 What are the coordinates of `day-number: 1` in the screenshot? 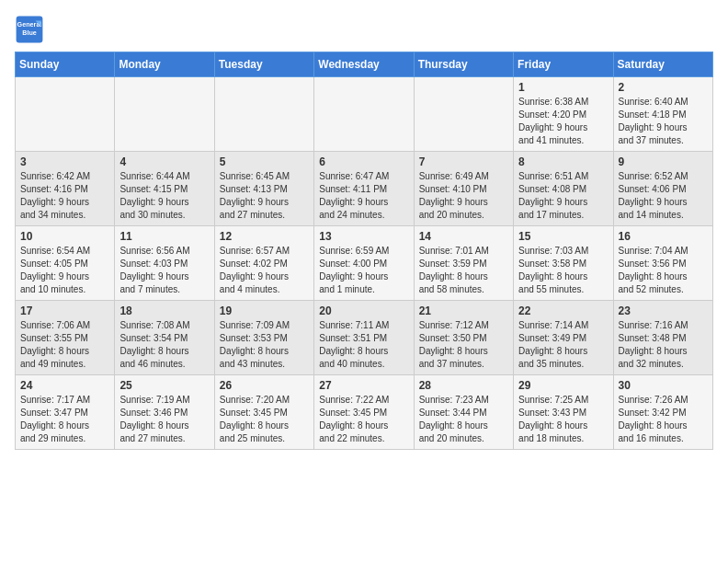 It's located at (563, 87).